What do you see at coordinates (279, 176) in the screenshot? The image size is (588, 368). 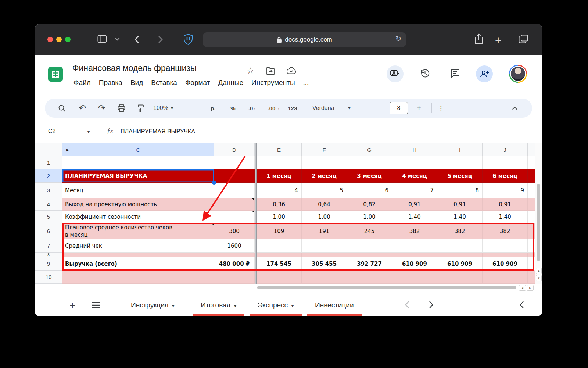 I see `sheet-cell: 1 месяц` at bounding box center [279, 176].